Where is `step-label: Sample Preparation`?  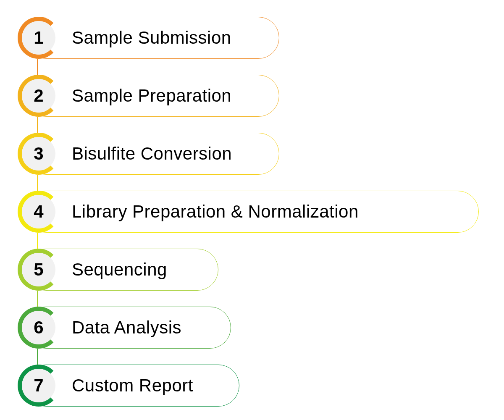
step-label: Sample Preparation is located at coordinates (152, 96).